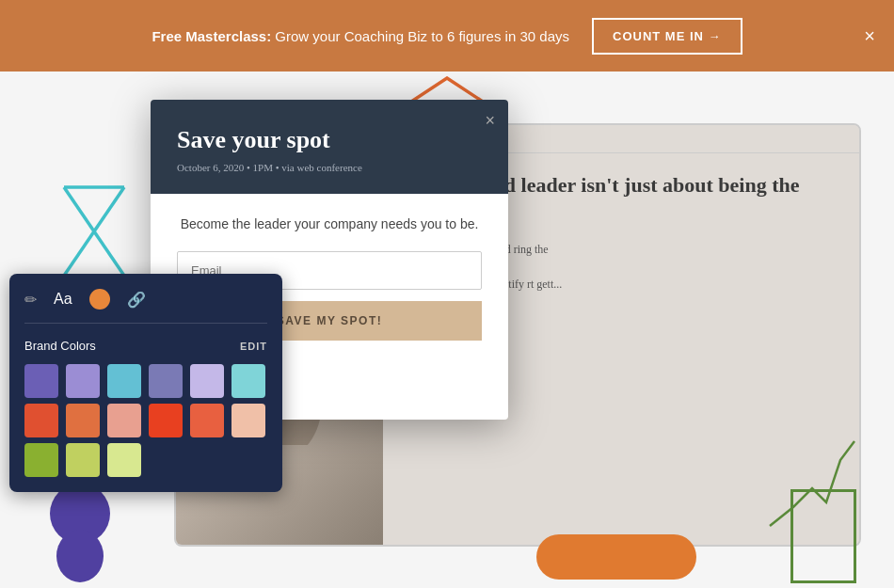 The image size is (894, 588). I want to click on text-style-icon: Aa, so click(63, 299).